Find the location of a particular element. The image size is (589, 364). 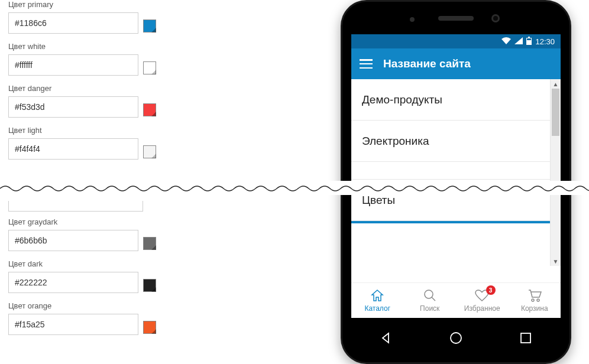

favorites-badge: 3 is located at coordinates (491, 290).